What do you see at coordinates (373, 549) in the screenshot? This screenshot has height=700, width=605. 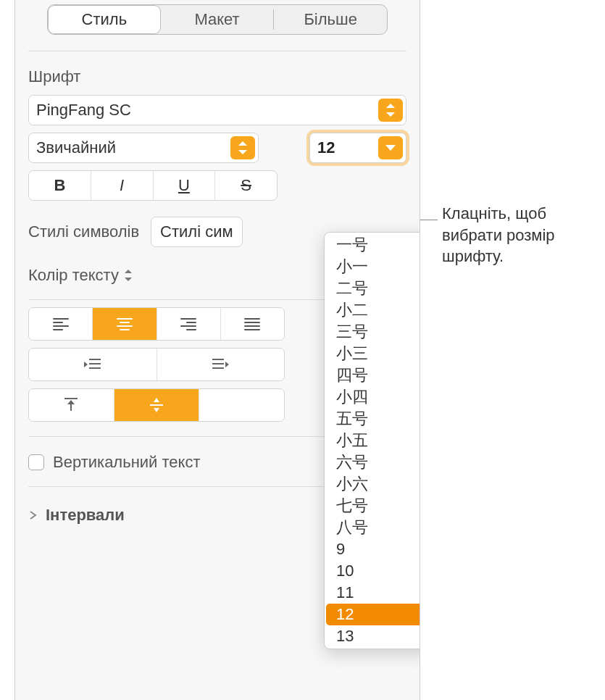 I see `size-option: 9` at bounding box center [373, 549].